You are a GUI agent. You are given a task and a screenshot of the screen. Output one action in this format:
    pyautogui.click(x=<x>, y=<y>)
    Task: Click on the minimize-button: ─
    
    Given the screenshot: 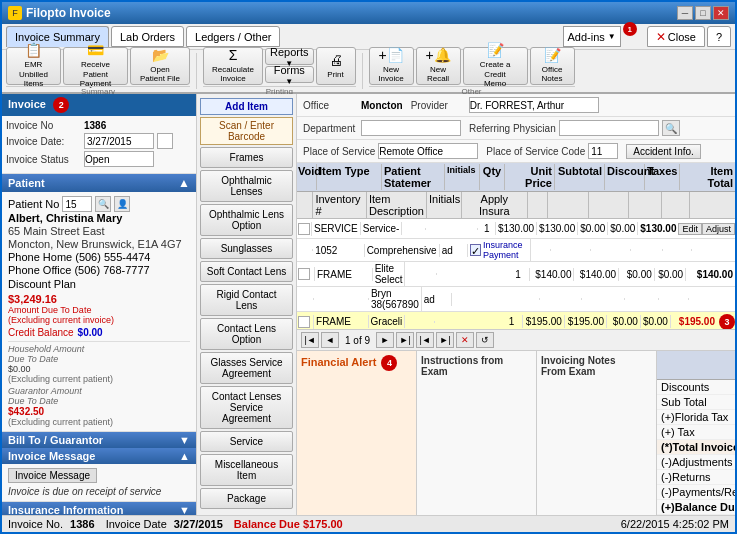 What is the action you would take?
    pyautogui.click(x=685, y=13)
    